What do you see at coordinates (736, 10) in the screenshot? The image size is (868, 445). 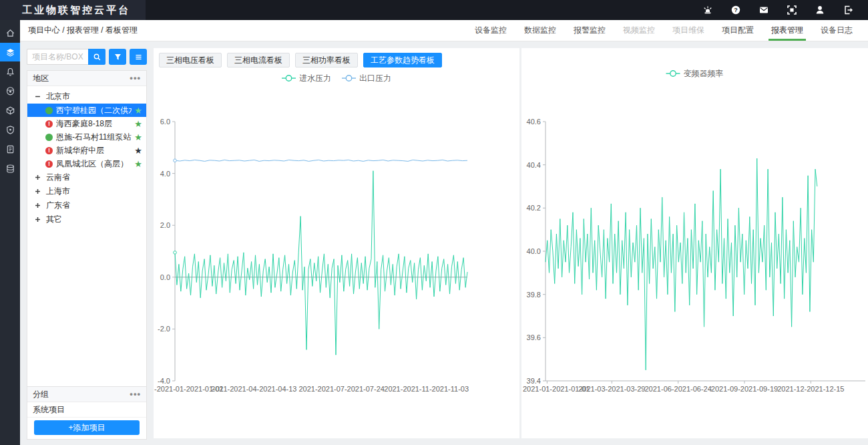 I see `help-icon: ?` at bounding box center [736, 10].